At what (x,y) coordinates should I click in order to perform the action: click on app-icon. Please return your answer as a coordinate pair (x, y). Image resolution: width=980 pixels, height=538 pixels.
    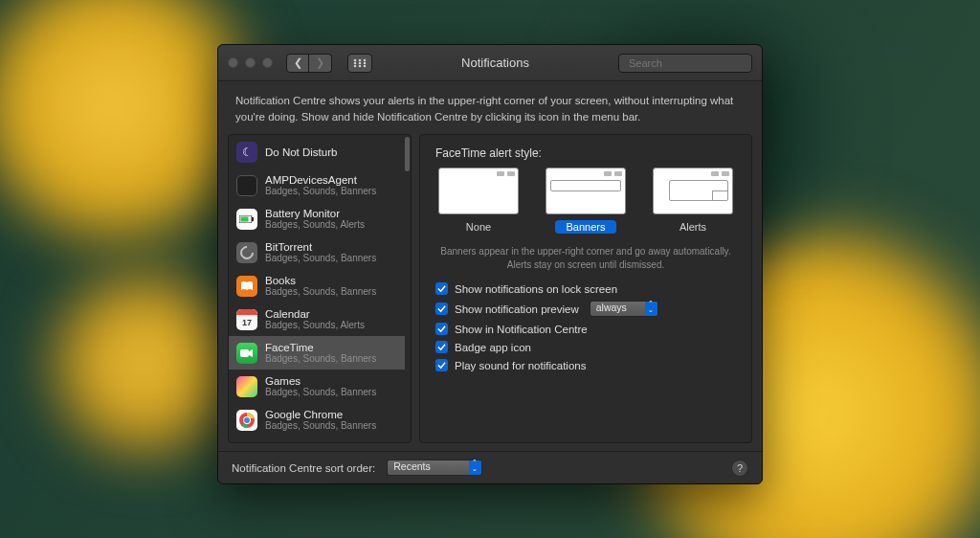
    Looking at the image, I should click on (247, 186).